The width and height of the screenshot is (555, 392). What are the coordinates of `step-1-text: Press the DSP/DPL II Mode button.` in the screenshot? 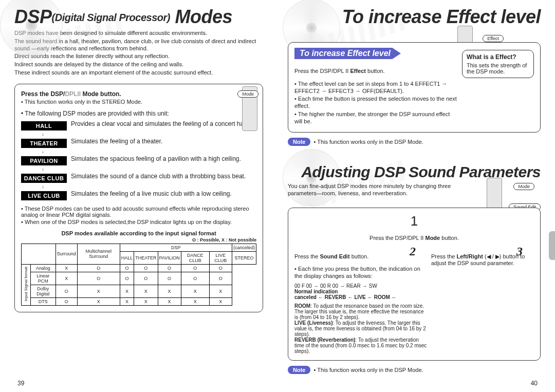 It's located at (414, 238).